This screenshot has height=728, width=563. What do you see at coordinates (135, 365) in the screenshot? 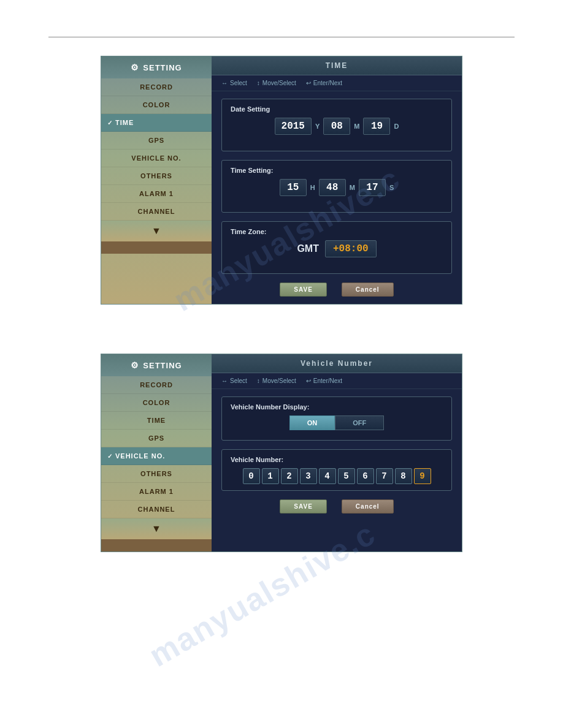
I see `gear-icon-2: ⚙` at bounding box center [135, 365].